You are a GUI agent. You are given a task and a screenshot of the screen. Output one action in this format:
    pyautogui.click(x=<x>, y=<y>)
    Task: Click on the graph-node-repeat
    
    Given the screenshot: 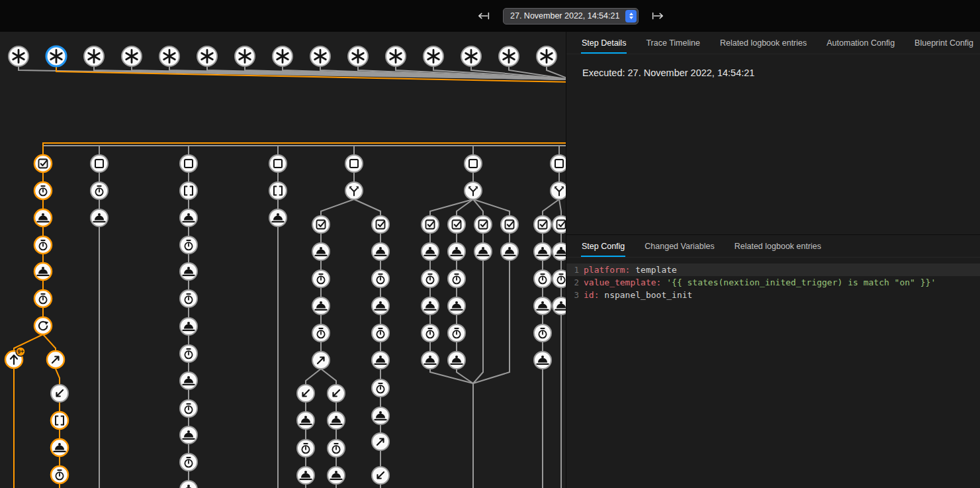 What is the action you would take?
    pyautogui.click(x=43, y=326)
    